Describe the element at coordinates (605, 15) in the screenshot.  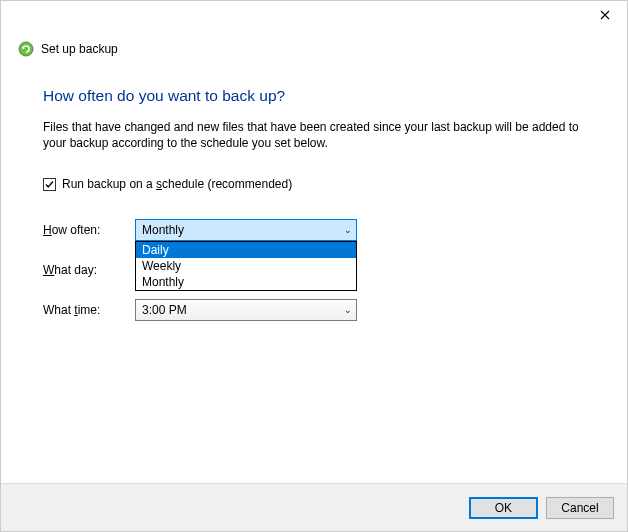
I see `close-icon` at that location.